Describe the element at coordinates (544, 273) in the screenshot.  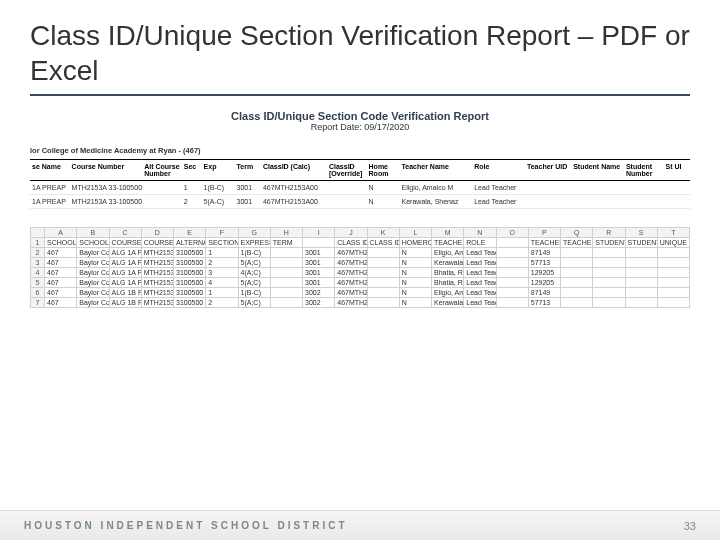
I see `cell: 129205` at that location.